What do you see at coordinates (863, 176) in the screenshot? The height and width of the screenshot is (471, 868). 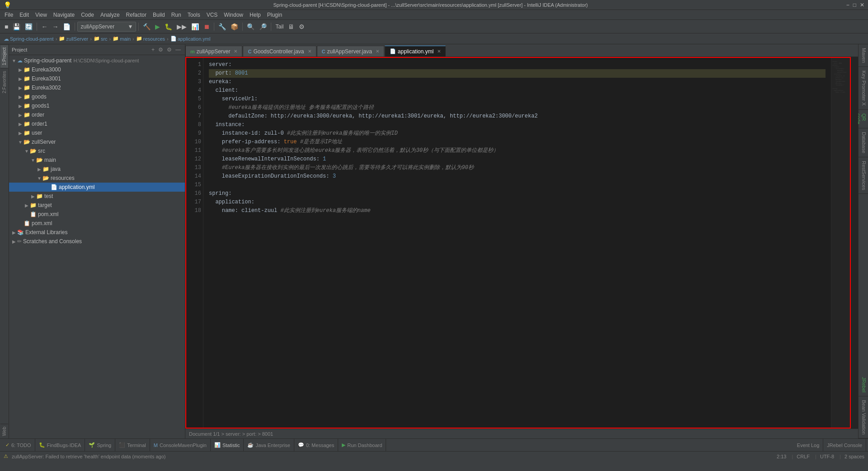 I see `right-panel-restservices: RestServices` at bounding box center [863, 176].